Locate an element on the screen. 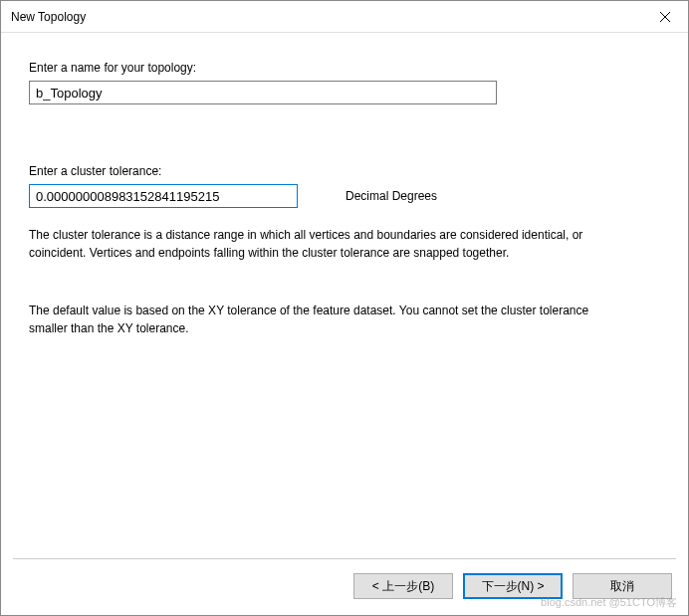  topology-name-label: Enter a name for your topology: is located at coordinates (344, 68).